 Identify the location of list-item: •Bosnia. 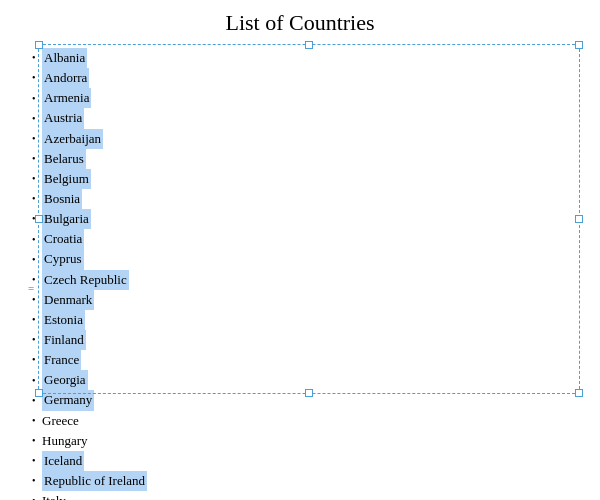
(300, 199).